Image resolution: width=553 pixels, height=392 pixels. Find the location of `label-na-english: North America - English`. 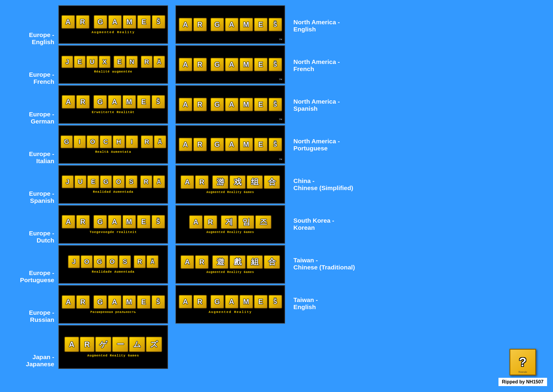

label-na-english: North America - English is located at coordinates (331, 26).